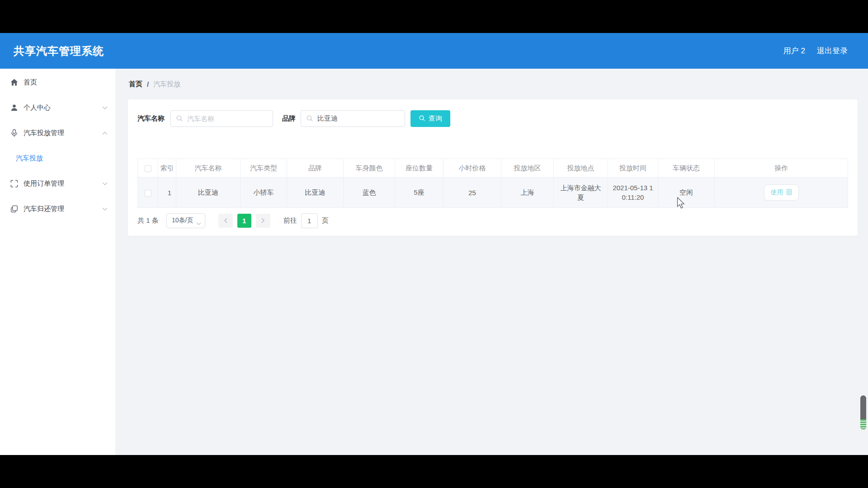 The height and width of the screenshot is (488, 868). I want to click on cell-index: 1, so click(167, 192).